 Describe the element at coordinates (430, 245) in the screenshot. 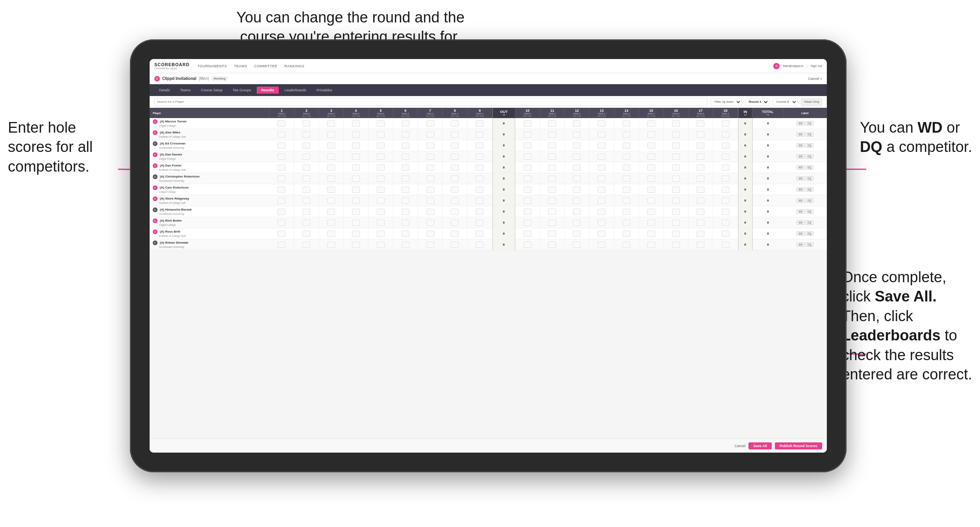

I see `hole-7-input` at that location.